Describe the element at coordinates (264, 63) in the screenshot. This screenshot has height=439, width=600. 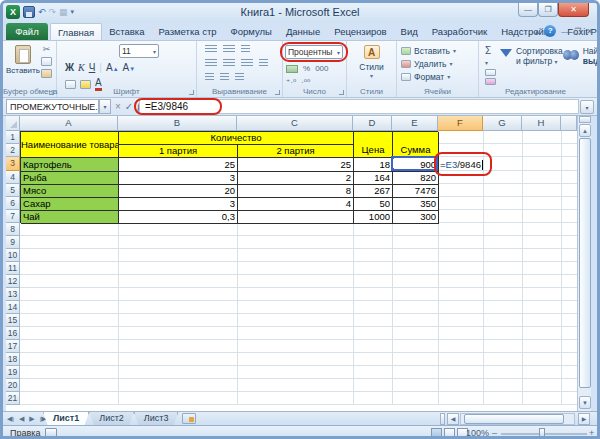
I see `merge-center-icon` at that location.